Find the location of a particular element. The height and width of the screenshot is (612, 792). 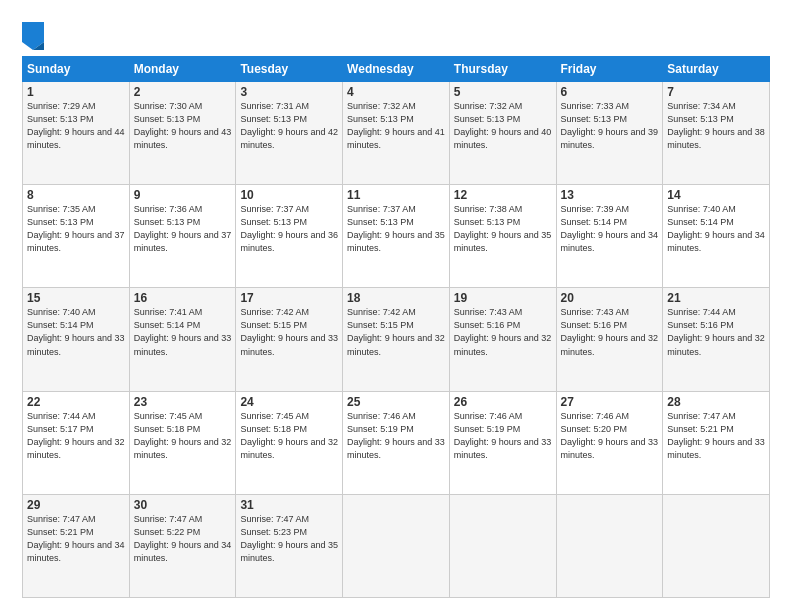

day-number: 23 is located at coordinates (183, 402).